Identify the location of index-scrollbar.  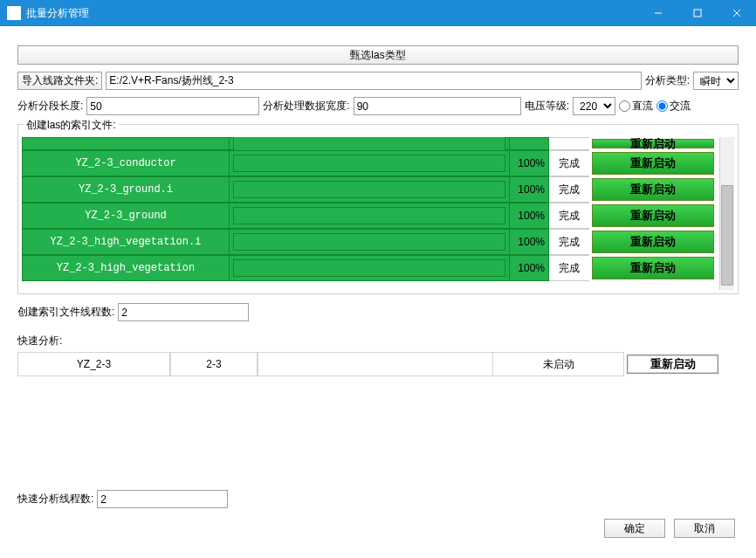
(726, 213).